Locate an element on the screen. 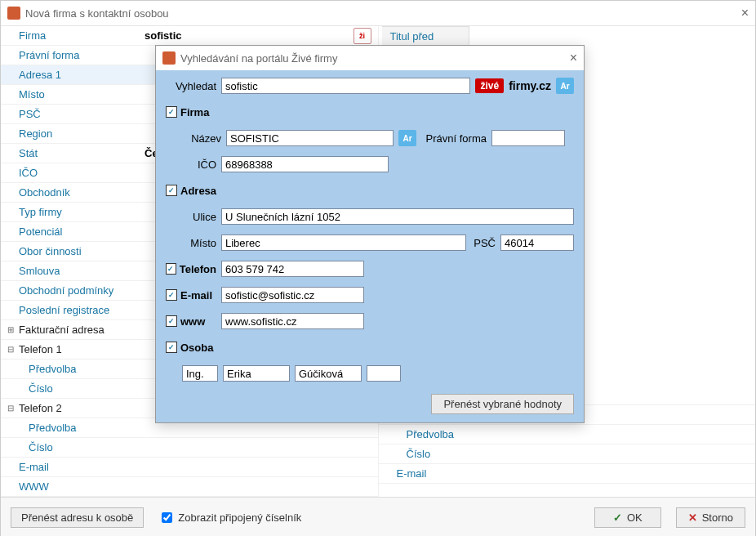  nazev-input is located at coordinates (310, 138).